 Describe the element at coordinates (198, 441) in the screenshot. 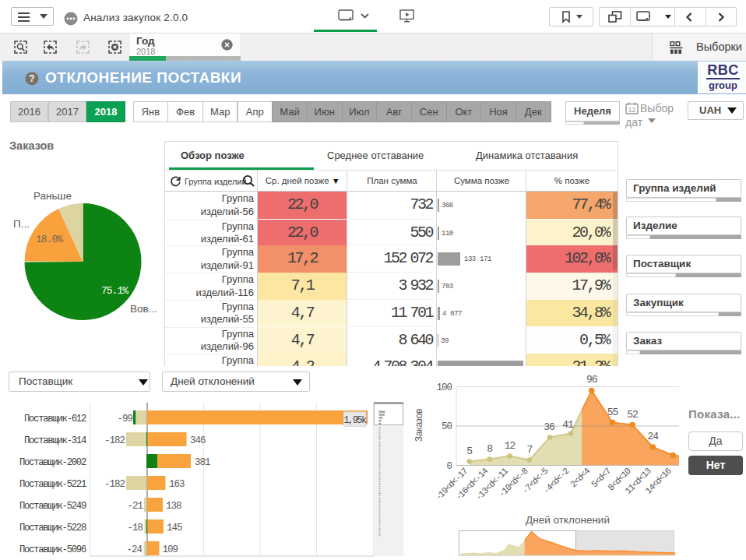

I see `svg-text: 346` at that location.